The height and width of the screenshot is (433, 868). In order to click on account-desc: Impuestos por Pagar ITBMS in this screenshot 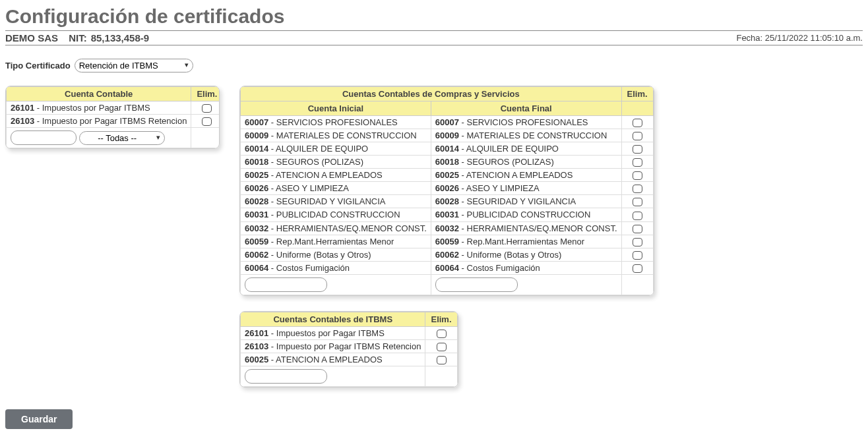, I will do `click(96, 108)`.